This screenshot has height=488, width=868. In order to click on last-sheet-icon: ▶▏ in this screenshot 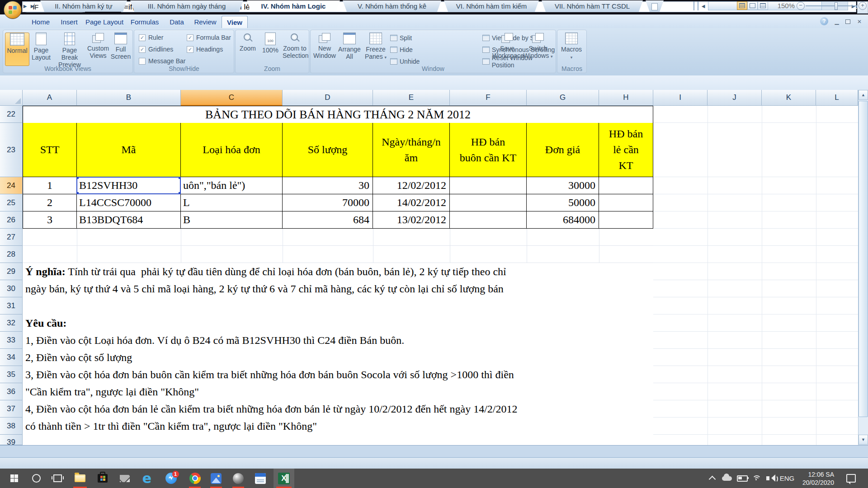, I will do `click(34, 6)`.